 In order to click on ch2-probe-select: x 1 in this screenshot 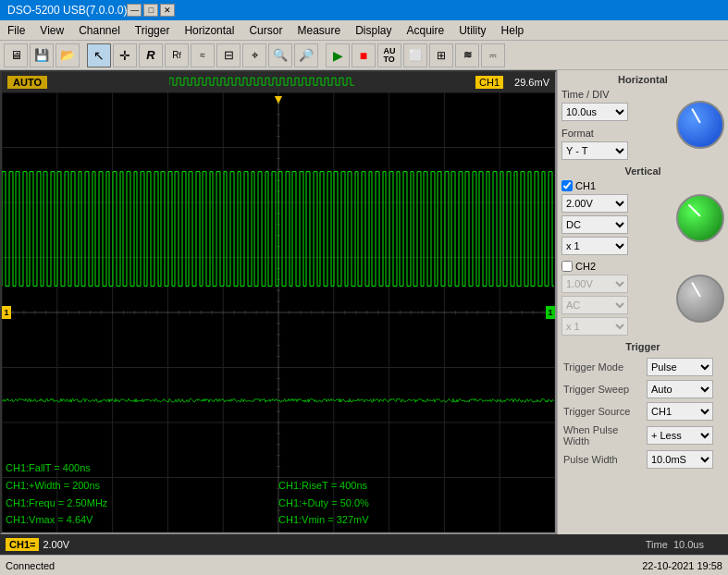, I will do `click(595, 326)`.